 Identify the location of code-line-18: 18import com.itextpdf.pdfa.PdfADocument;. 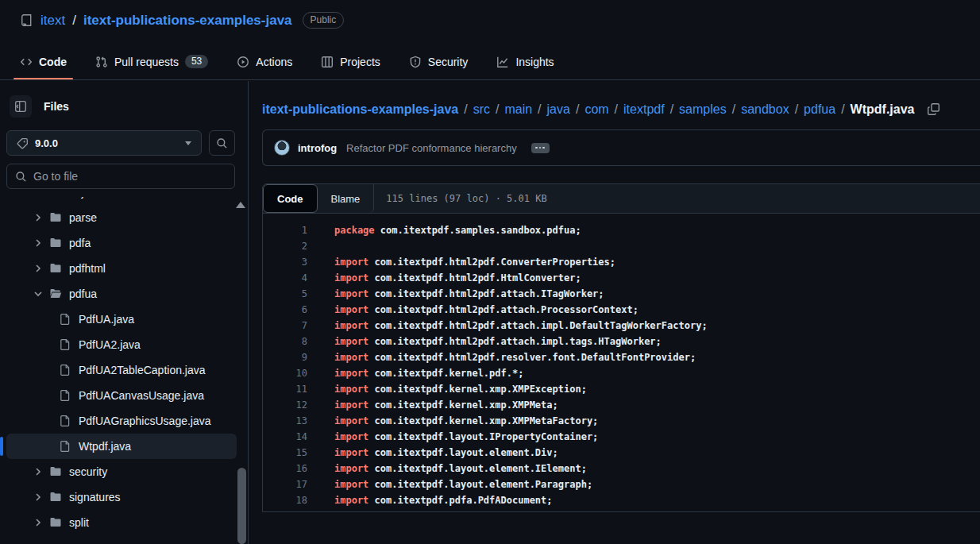
(621, 500).